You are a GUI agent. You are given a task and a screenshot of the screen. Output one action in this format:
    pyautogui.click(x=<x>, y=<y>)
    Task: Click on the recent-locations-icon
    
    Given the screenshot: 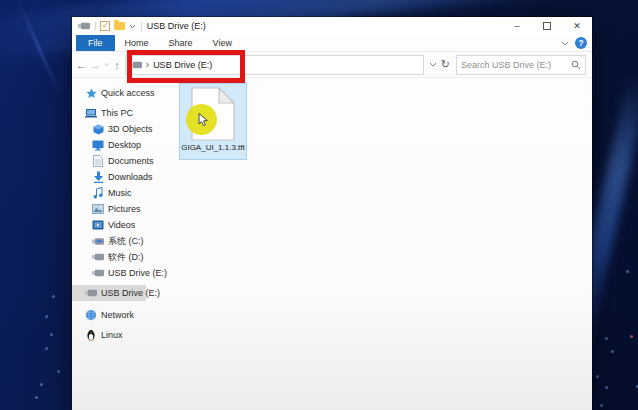 What is the action you would take?
    pyautogui.click(x=106, y=64)
    